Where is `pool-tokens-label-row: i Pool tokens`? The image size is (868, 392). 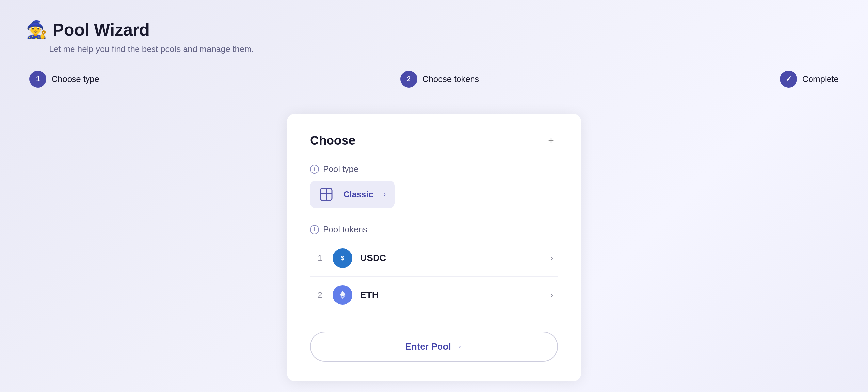 pool-tokens-label-row: i Pool tokens is located at coordinates (434, 230).